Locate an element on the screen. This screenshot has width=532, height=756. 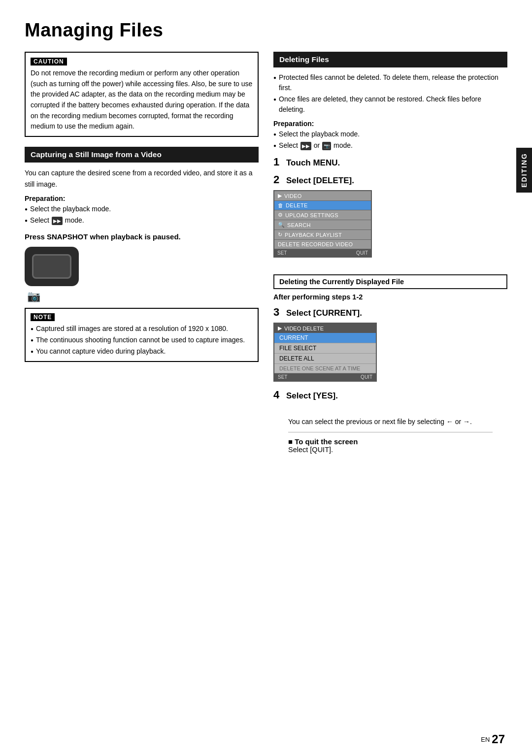
footer-num: 27 is located at coordinates (499, 739).